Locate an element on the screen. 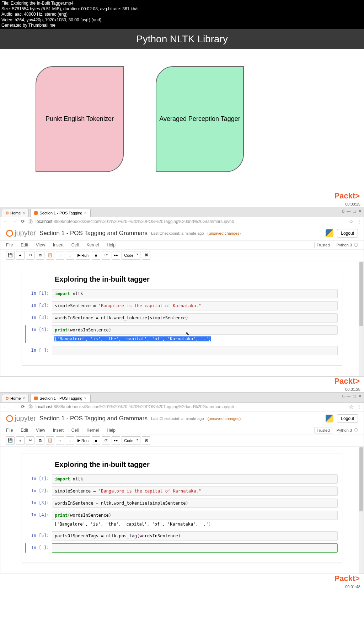 The height and width of the screenshot is (644, 364). tab-home: Home × is located at coordinates (15, 398).